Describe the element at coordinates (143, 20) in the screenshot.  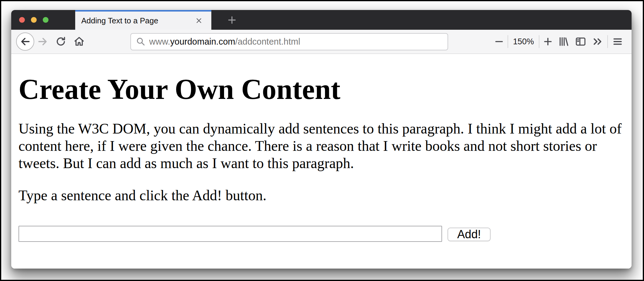
I see `browser-tab: Adding Text to a Page` at that location.